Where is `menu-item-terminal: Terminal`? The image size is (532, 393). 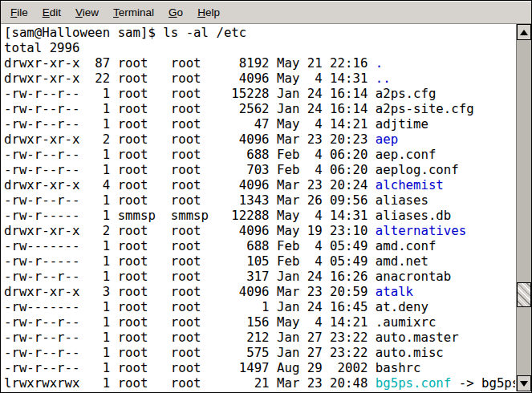
menu-item-terminal: Terminal is located at coordinates (133, 13).